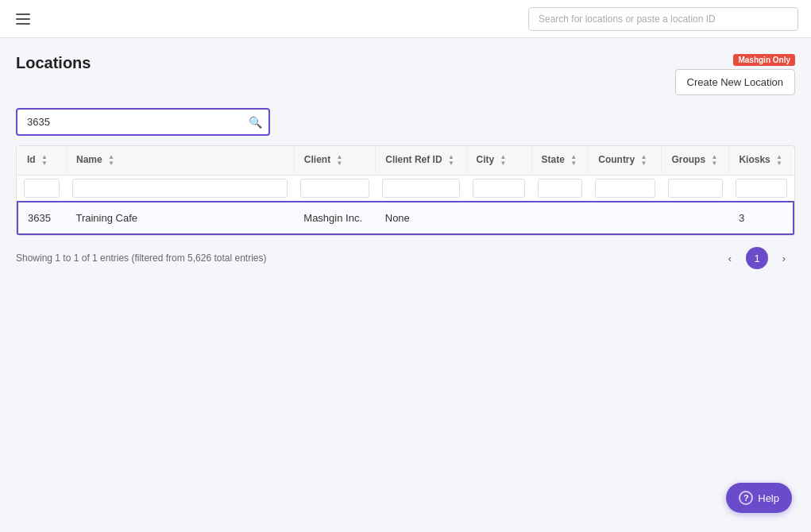 Image resolution: width=811 pixels, height=532 pixels. I want to click on entries-info: Showing 1 to 1 of 1 entries (filtered fr…, so click(141, 258).